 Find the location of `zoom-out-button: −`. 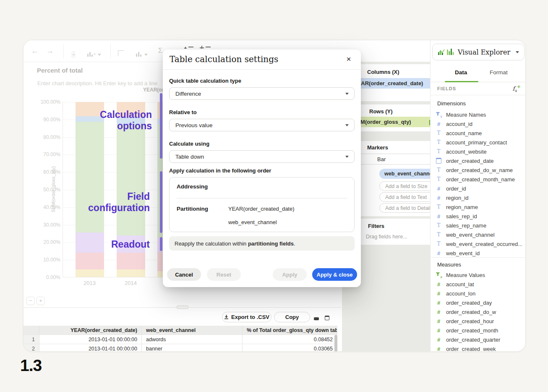

zoom-out-button: − is located at coordinates (31, 301).